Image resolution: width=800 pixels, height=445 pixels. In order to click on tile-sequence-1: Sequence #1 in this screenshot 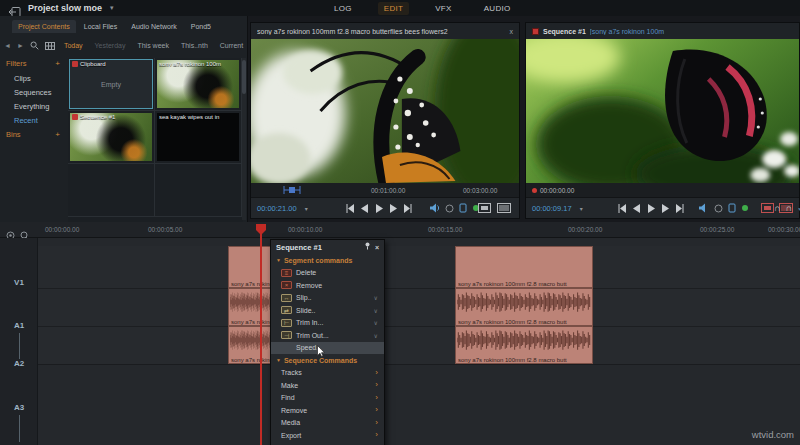, I will do `click(111, 137)`.